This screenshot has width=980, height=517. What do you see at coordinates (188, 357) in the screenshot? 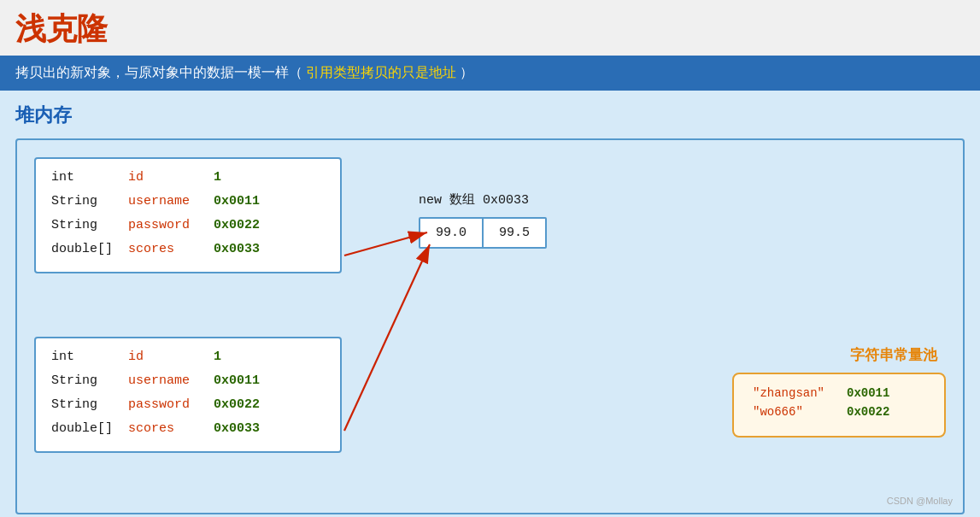
I see `obj2-row-id: int id 1` at bounding box center [188, 357].